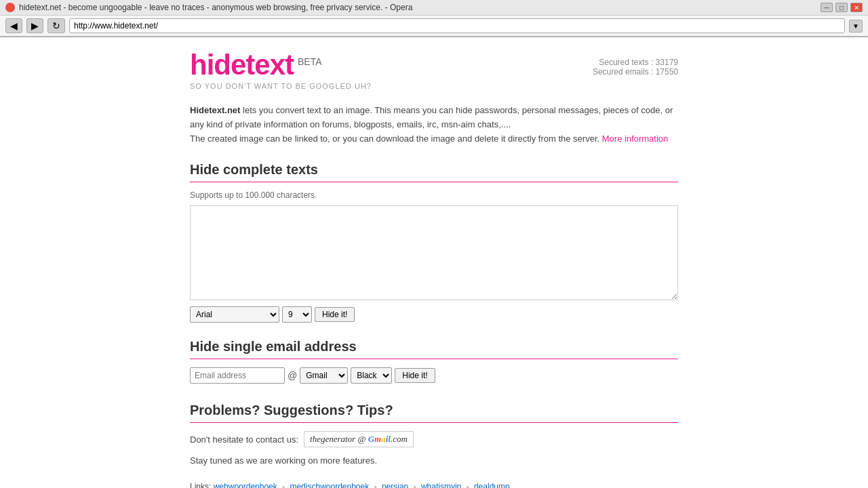 This screenshot has width=868, height=488. I want to click on tagline: SO YOU DON'T WANT TO BE GOOGLED UH?, so click(281, 86).